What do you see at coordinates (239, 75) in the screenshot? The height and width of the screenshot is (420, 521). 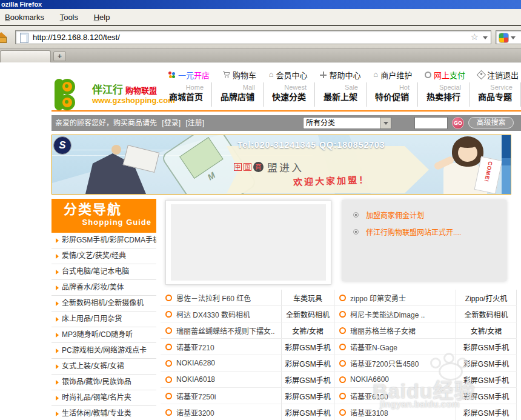 I see `topnav-cart: 购物车` at bounding box center [239, 75].